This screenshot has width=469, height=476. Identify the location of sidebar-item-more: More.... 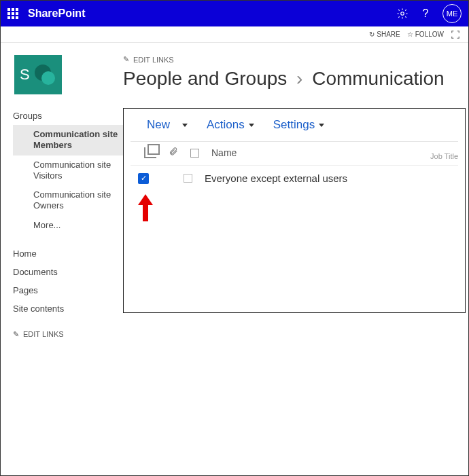
(68, 225).